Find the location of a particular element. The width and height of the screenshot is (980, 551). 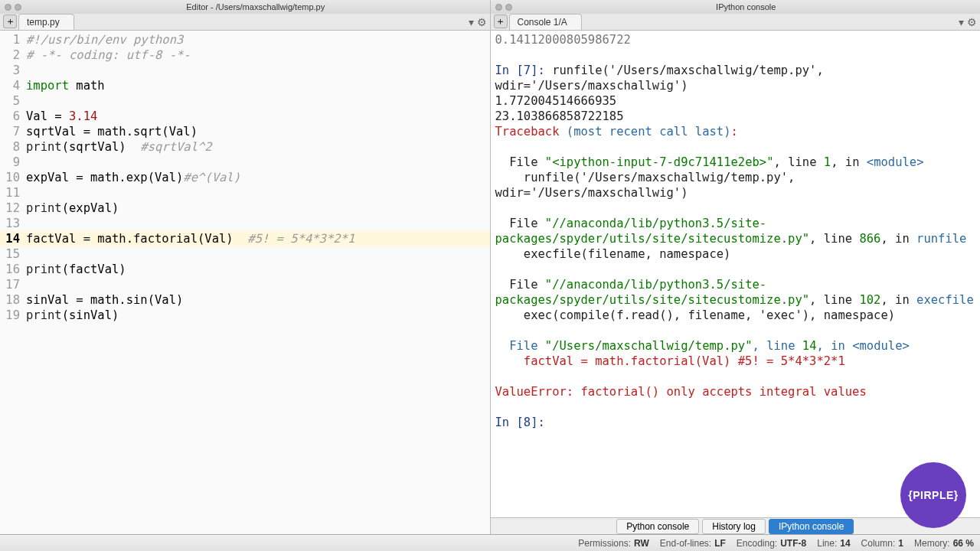

code-line: 12print(expVal) is located at coordinates (245, 208).